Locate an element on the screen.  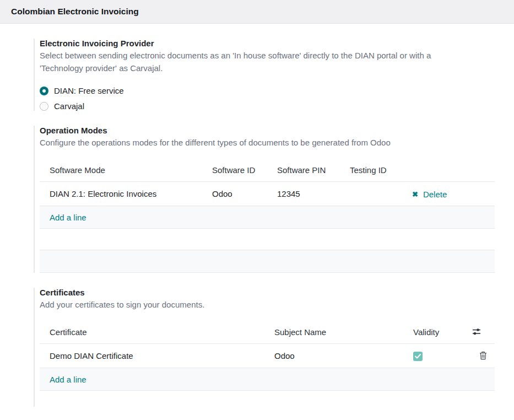
certificates-description: Add your certificates to sign your docum… is located at coordinates (257, 305).